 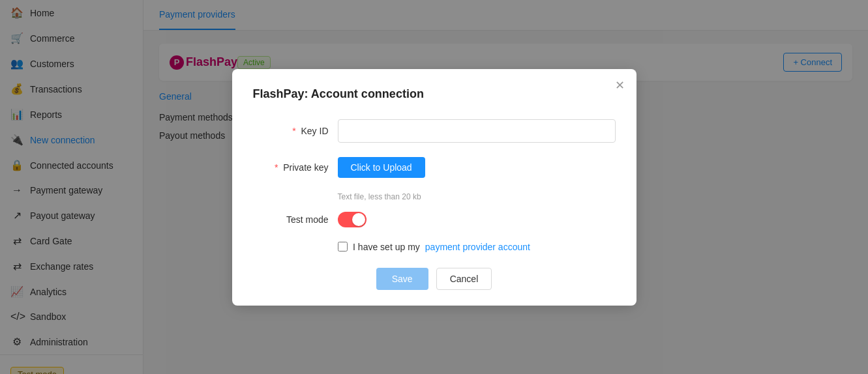 I want to click on key-id-row: * Key ID, so click(x=434, y=131).